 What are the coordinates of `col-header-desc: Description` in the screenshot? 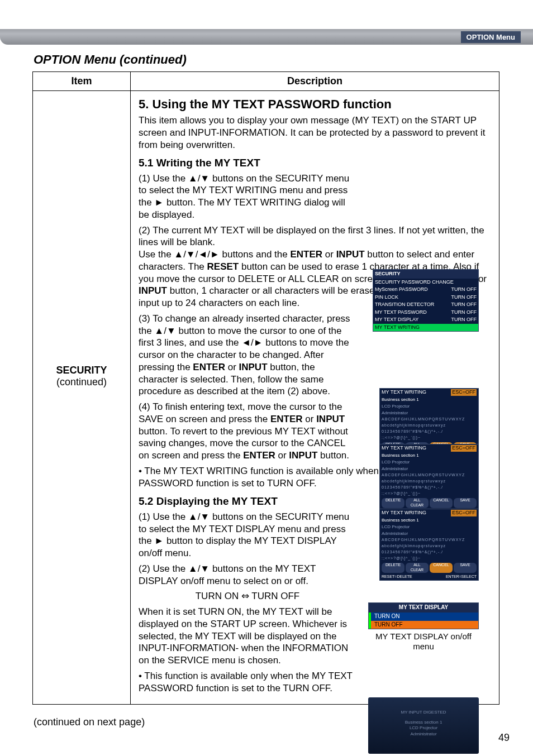 It's located at (315, 82).